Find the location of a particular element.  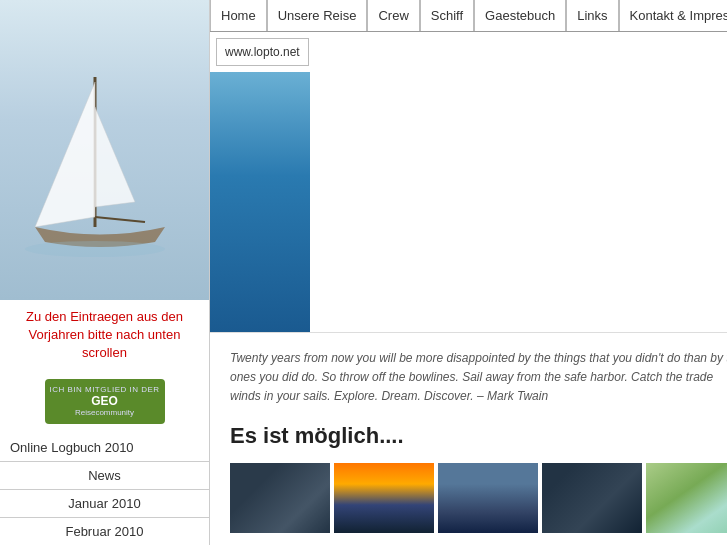

logbuch-section: Online Logbuch 2010 News Januar 2010 Feb… is located at coordinates (104, 488).